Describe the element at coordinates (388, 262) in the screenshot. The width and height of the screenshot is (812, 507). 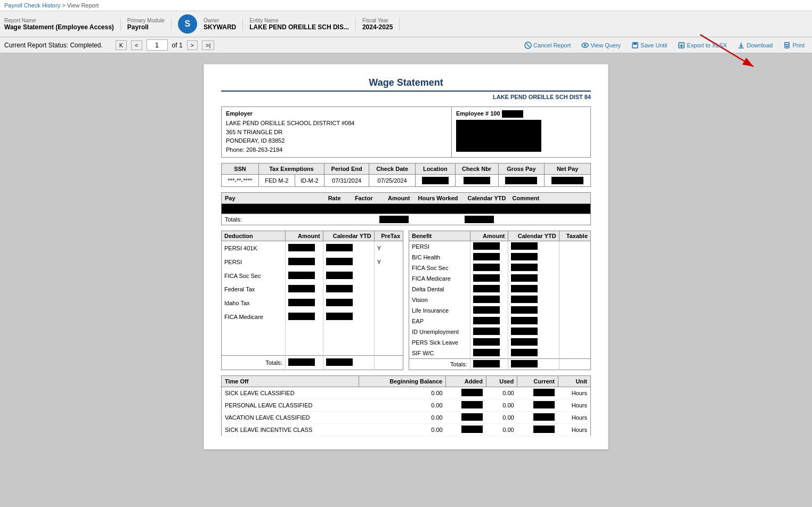
I see `ded-pretax: Y` at that location.